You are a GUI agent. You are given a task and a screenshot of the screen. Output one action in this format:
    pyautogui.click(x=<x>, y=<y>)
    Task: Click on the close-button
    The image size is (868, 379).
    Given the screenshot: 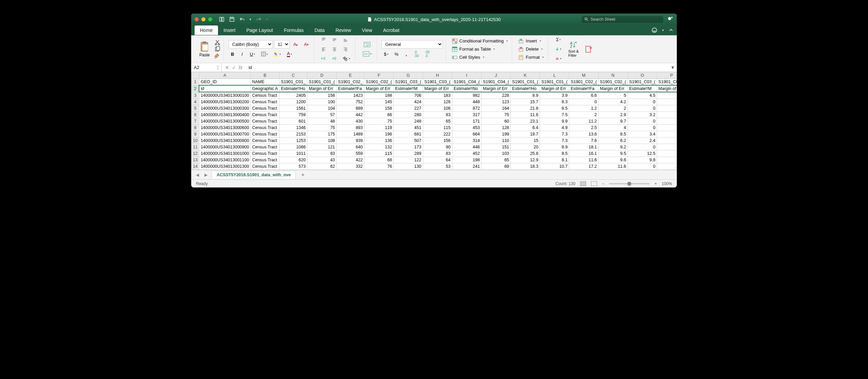 What is the action you would take?
    pyautogui.click(x=197, y=19)
    